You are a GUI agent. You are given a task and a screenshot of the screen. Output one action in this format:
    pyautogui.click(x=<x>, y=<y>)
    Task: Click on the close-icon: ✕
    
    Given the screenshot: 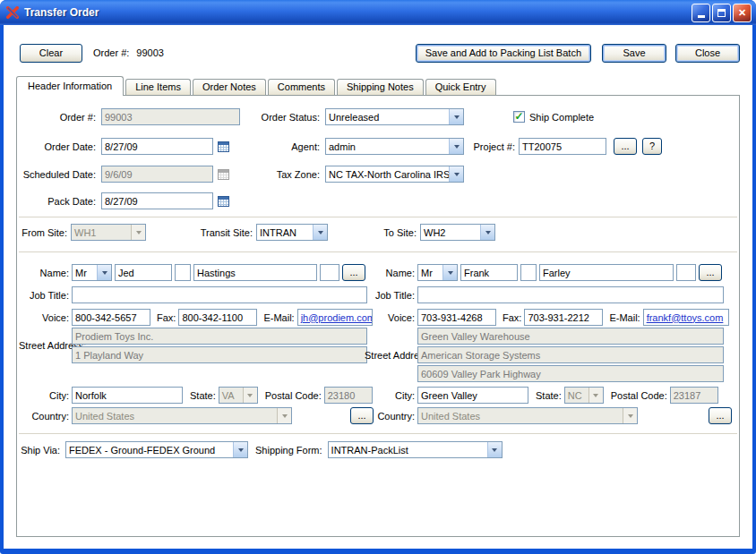 What is the action you would take?
    pyautogui.click(x=742, y=13)
    